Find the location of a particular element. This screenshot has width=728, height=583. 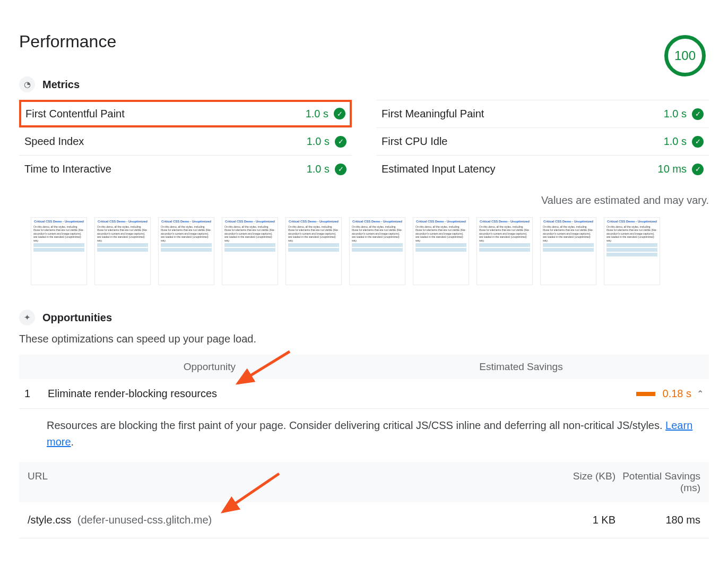

metric-value: 10 ms✓ is located at coordinates (681, 169).